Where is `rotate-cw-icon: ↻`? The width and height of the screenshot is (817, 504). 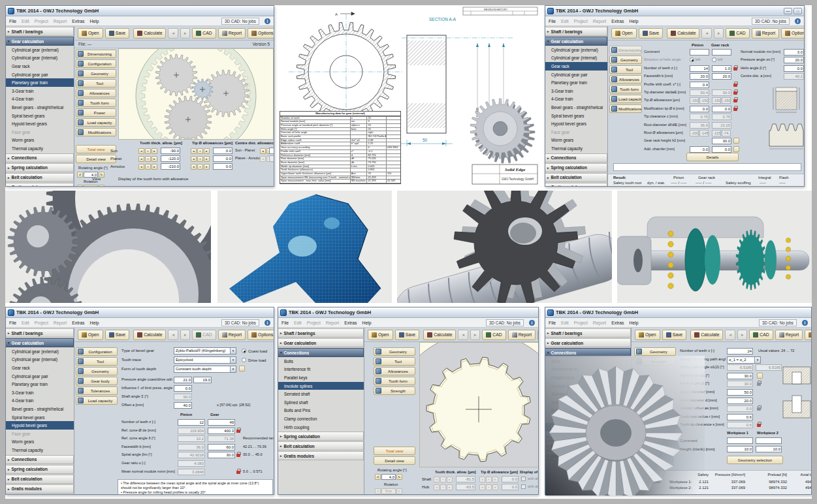
rotate-cw-icon: ↻ is located at coordinates (102, 185).